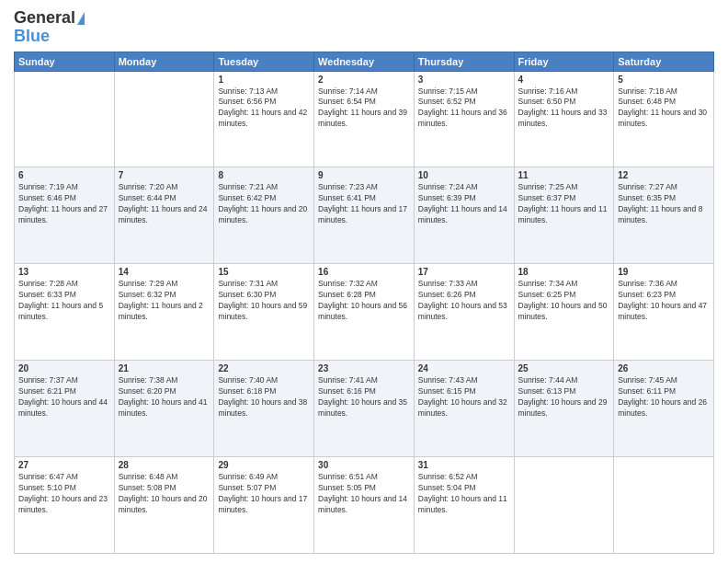  I want to click on day-info: Sunrise: 7:43 AM Sunset: 6:15 PM Dayligh…, so click(464, 397).